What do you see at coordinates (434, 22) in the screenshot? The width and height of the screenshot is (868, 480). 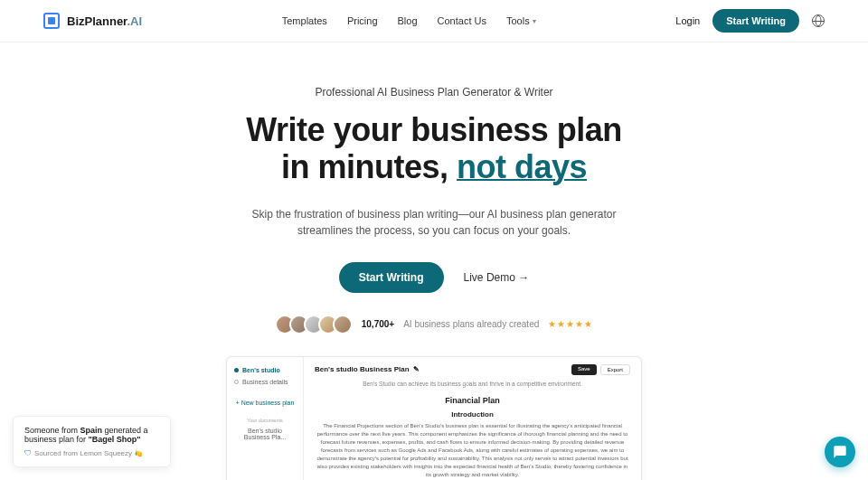 I see `site-header: BizPlanner.AI Templates Pricing Blog Con…` at bounding box center [434, 22].